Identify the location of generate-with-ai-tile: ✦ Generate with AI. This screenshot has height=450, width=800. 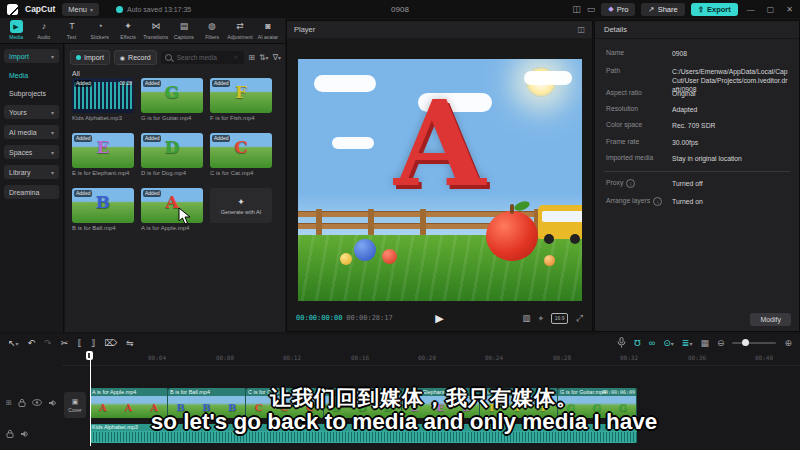
(241, 206).